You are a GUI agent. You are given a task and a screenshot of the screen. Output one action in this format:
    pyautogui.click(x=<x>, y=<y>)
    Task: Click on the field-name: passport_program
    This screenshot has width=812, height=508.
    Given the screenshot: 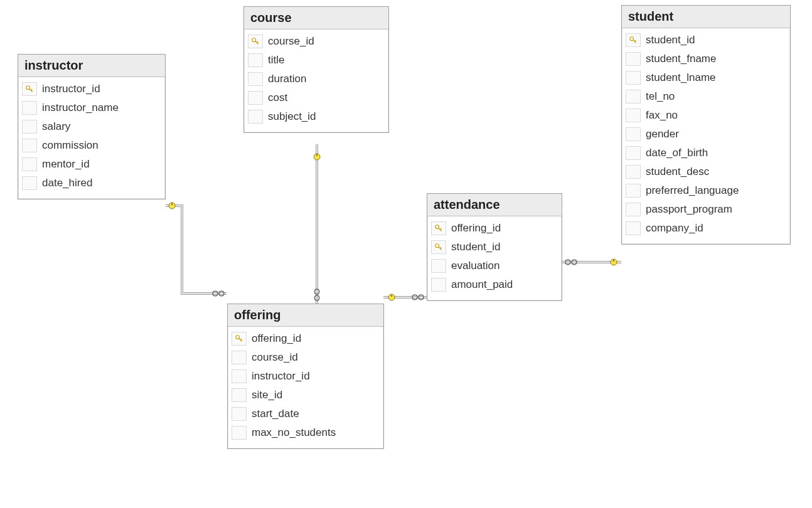 What is the action you would take?
    pyautogui.click(x=689, y=209)
    